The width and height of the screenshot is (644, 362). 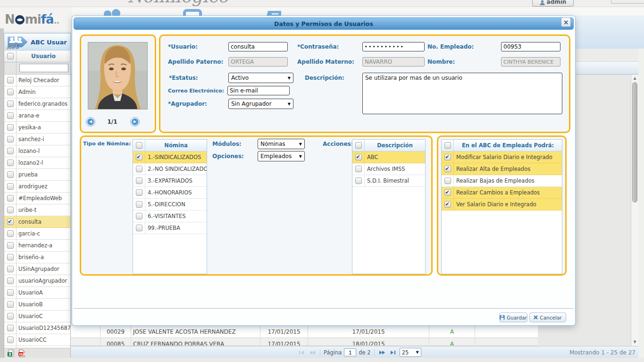 I want to click on scroll-thumb, so click(x=635, y=143).